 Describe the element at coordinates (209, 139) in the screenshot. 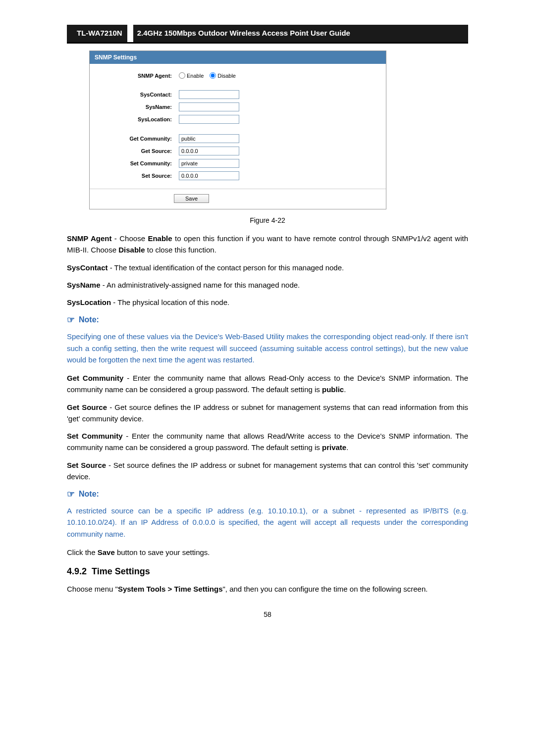

I see `input-getcommunity` at that location.